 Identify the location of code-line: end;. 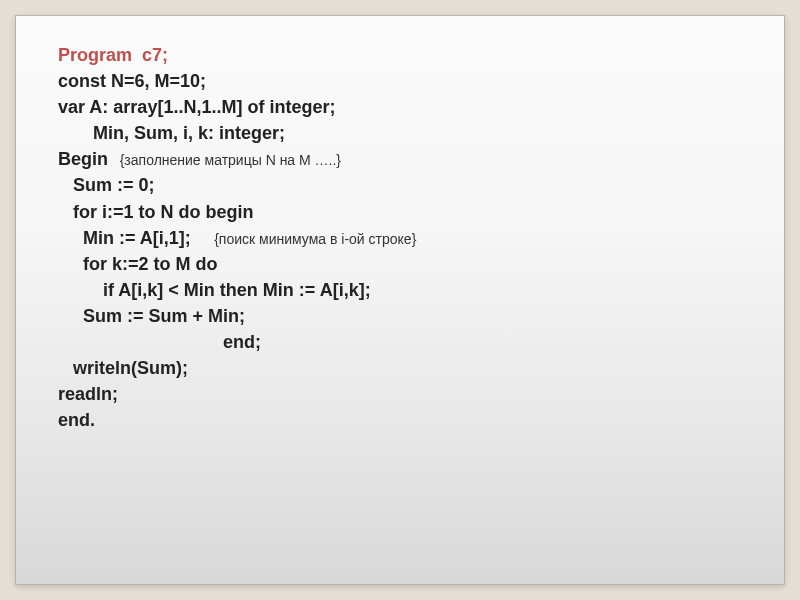
(160, 342).